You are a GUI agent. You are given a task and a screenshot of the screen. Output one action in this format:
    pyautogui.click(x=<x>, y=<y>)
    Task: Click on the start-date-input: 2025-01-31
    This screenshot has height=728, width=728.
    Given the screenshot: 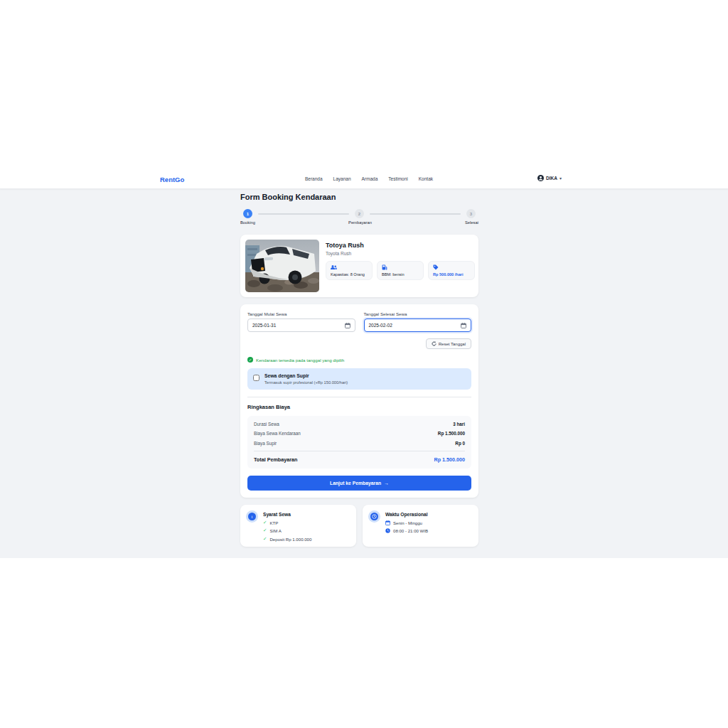 What is the action you would take?
    pyautogui.click(x=301, y=326)
    